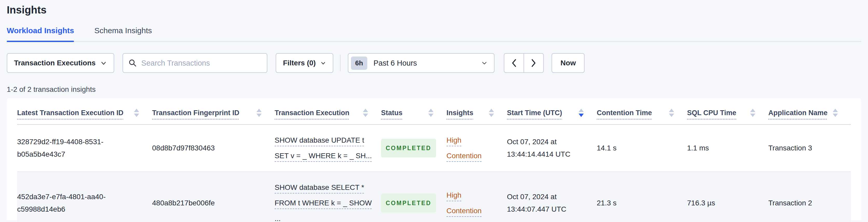 This screenshot has width=868, height=222. I want to click on time-range-picker: 6h Past 6 Hours, so click(421, 63).